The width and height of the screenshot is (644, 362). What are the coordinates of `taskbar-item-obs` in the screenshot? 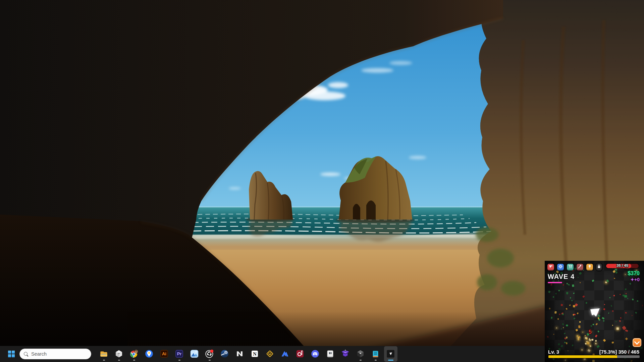 It's located at (210, 354).